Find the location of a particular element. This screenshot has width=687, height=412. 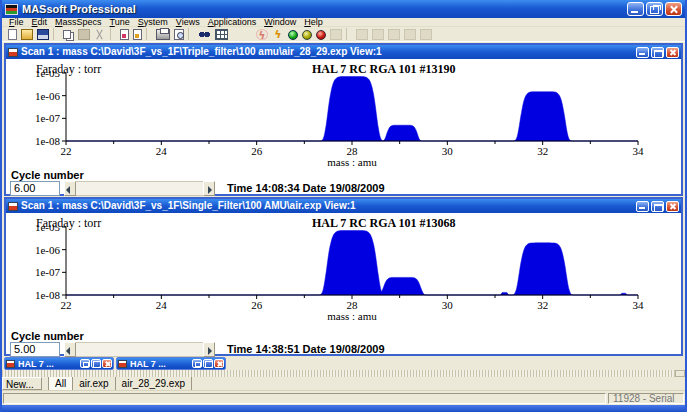

minimized-window-1-close-button is located at coordinates (107, 364).